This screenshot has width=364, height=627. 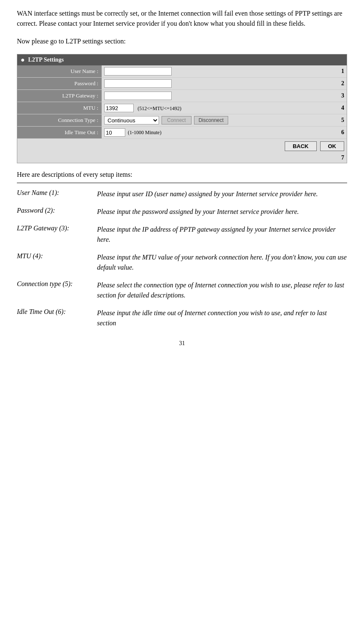 I want to click on bottom-buttons: BACK OK, so click(x=182, y=146).